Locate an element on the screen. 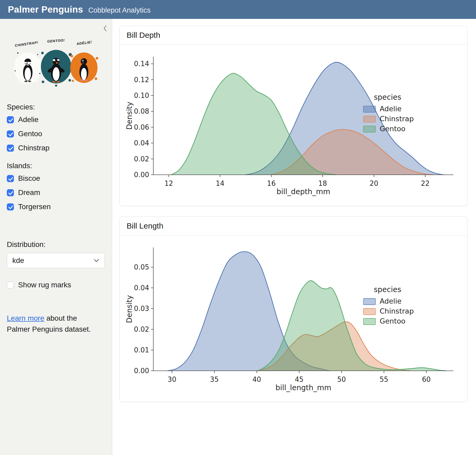 The height and width of the screenshot is (455, 476). checkbox-gentoo-label: Gentoo is located at coordinates (30, 134).